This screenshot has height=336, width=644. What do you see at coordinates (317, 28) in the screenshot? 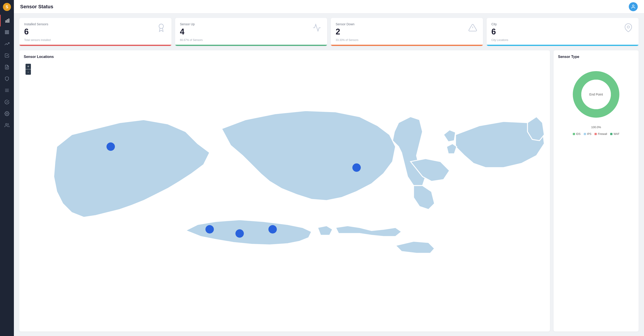
I see `up-icon` at bounding box center [317, 28].